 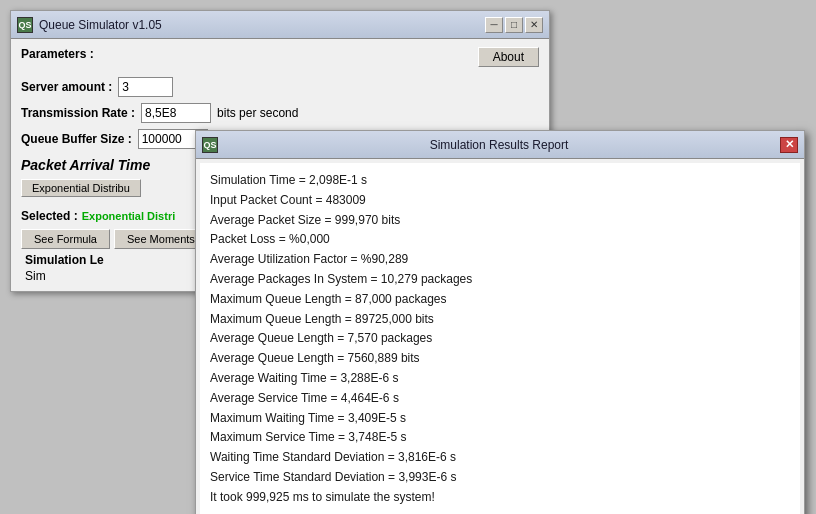 What do you see at coordinates (500, 320) in the screenshot?
I see `results-line-7: Maximum Queue Length = 89725,000 bits` at bounding box center [500, 320].